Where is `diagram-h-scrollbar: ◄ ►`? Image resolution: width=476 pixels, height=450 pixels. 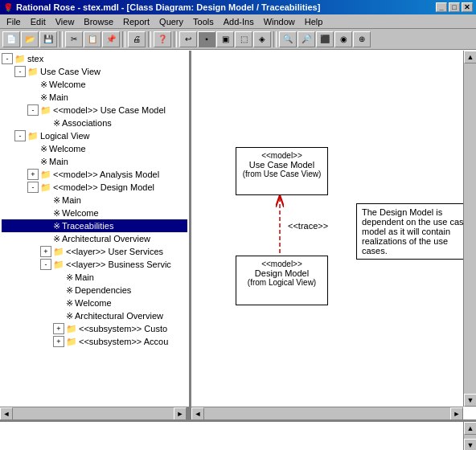 diagram-h-scrollbar: ◄ ► is located at coordinates (327, 413).